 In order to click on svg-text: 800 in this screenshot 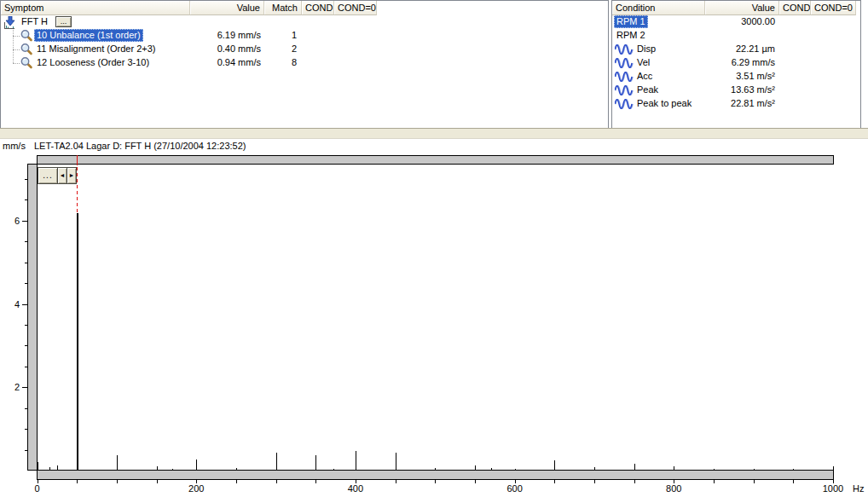, I will do `click(674, 488)`.